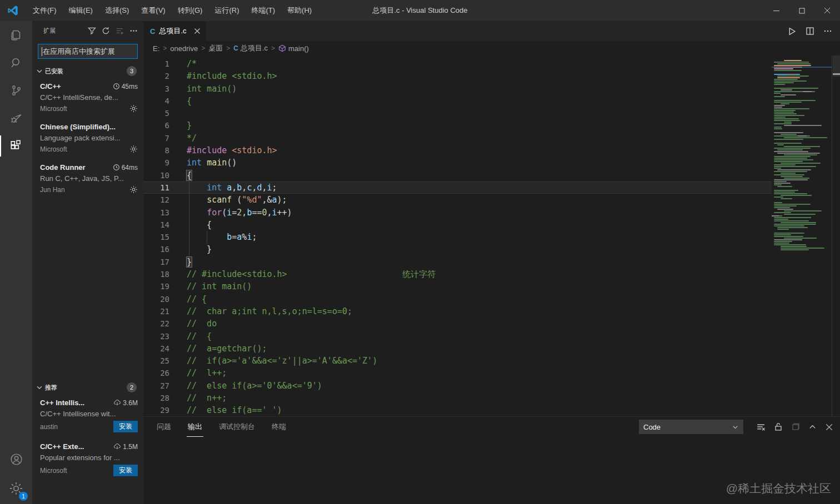 The width and height of the screenshot is (840, 504). I want to click on minimap, so click(802, 236).